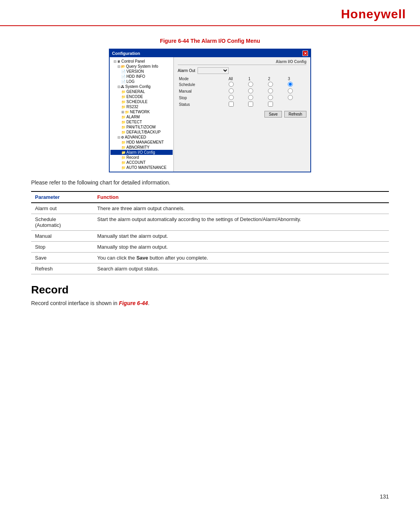  What do you see at coordinates (62, 197) in the screenshot?
I see `header-parameter: Parameter` at bounding box center [62, 197].